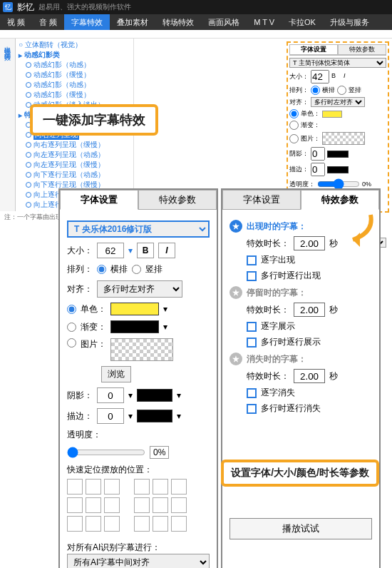  Describe the element at coordinates (8, 125) in the screenshot. I see `vertical-tabs: 出现特效 消失特效` at that location.